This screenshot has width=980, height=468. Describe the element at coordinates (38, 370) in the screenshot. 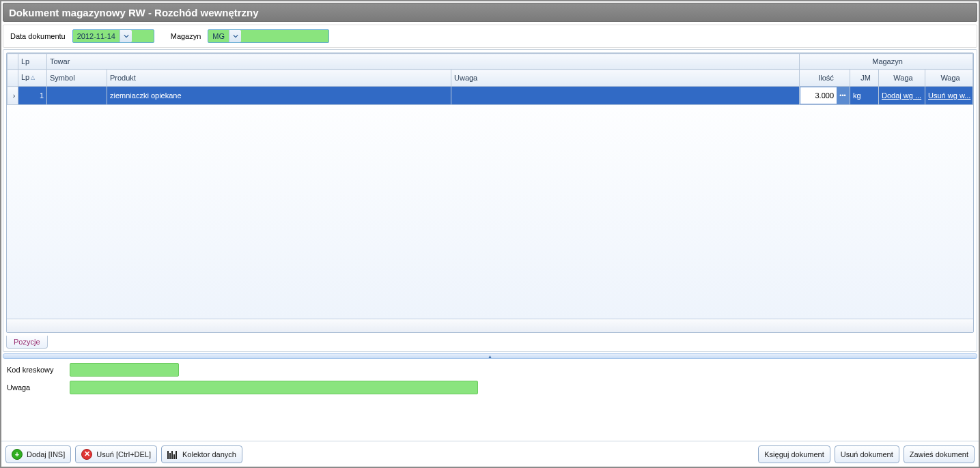

I see `barcode-label: Kod kreskowy` at that location.